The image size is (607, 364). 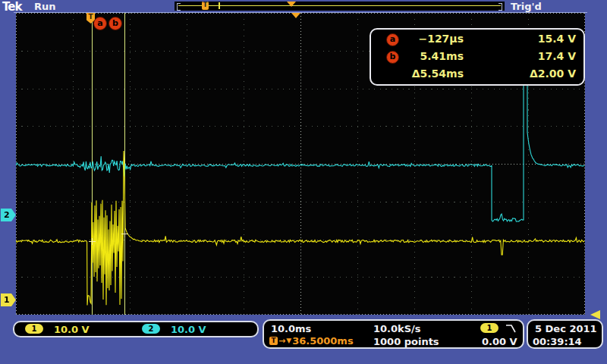 I want to click on cursor-b-waveform-cross-icon, so click(x=124, y=234).